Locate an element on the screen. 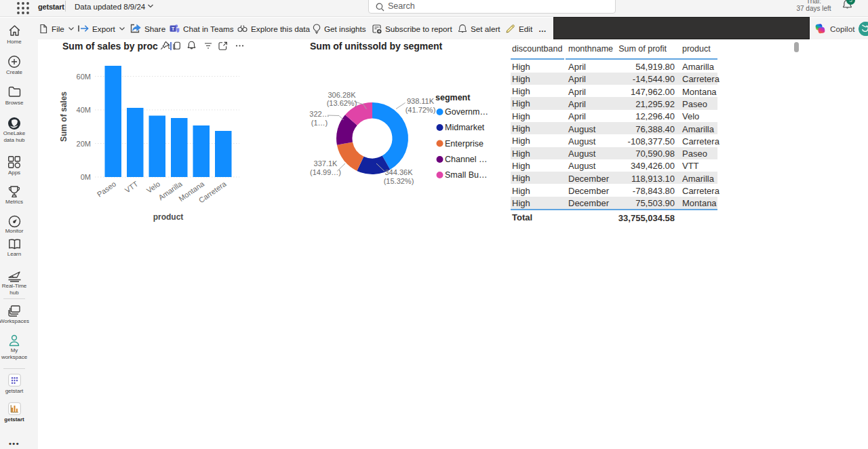 Image resolution: width=868 pixels, height=449 pixels. svg-text: Channel … is located at coordinates (467, 159).